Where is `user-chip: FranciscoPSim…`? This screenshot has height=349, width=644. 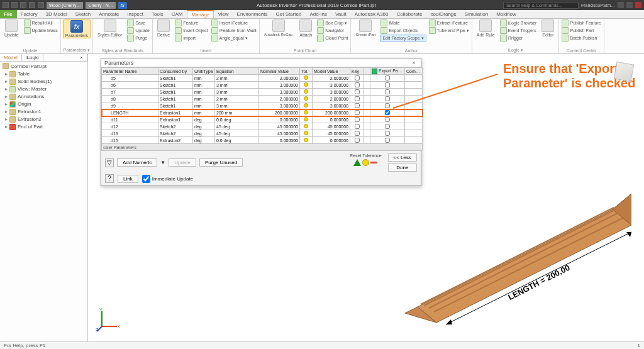
user-chip: FranciscoPSim… is located at coordinates (598, 5).